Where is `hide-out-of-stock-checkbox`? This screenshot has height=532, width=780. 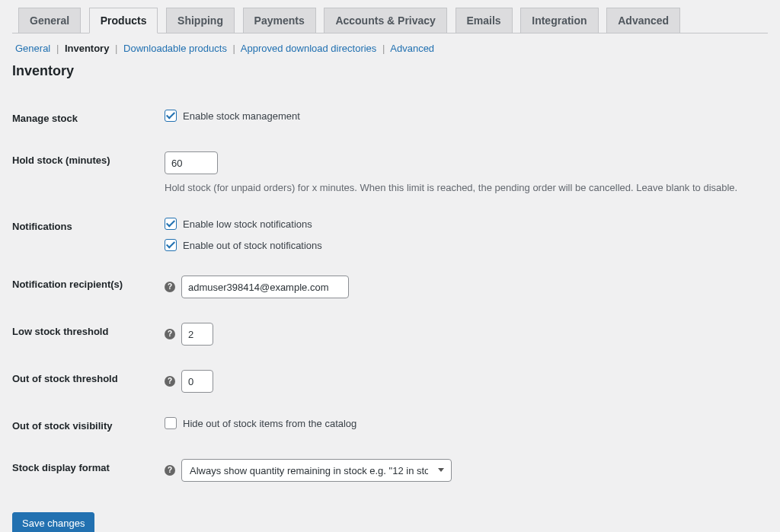
hide-out-of-stock-checkbox is located at coordinates (171, 423).